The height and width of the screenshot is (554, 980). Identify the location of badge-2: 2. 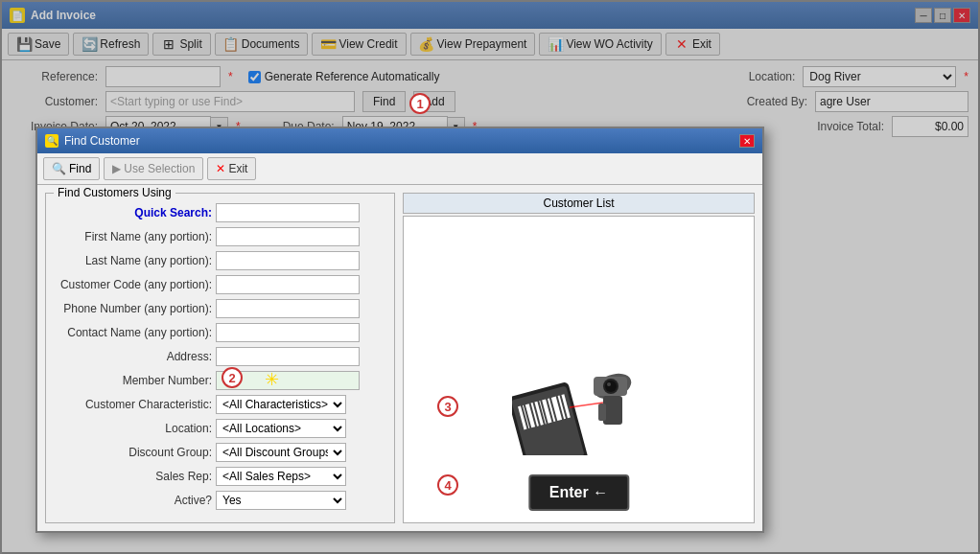
(232, 378).